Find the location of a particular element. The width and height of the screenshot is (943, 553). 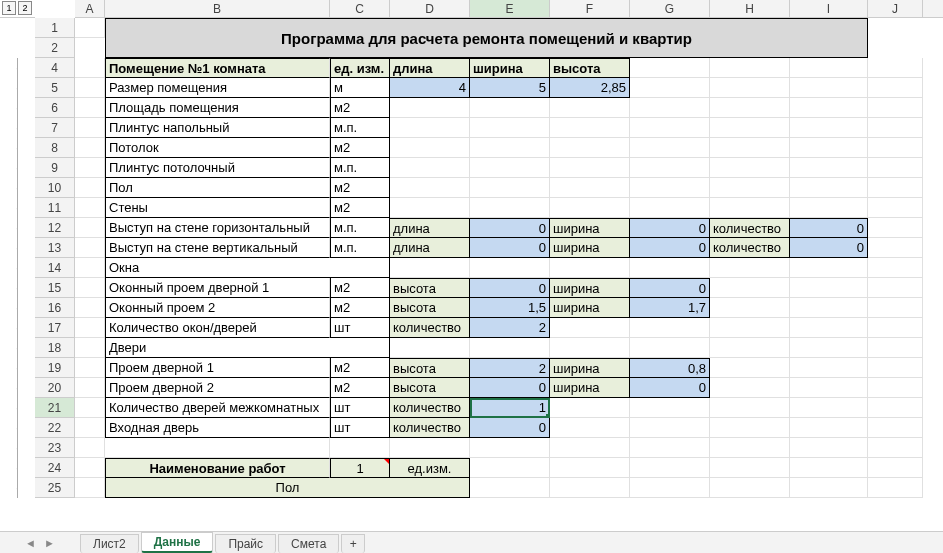

r5-unit: м is located at coordinates (360, 88).